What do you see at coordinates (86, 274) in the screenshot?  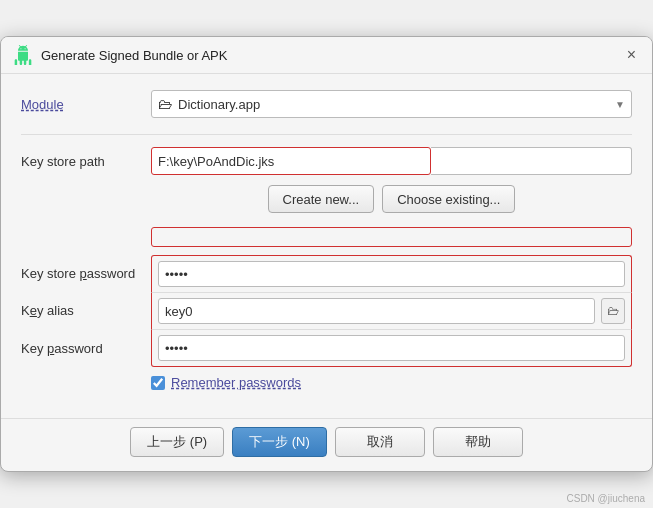 I see `keystore-password-label: Key store password` at bounding box center [86, 274].